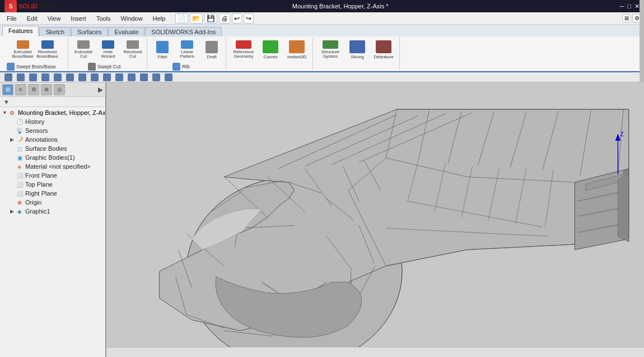 The height and width of the screenshot is (357, 644). I want to click on curves-button: Curves, so click(270, 50).